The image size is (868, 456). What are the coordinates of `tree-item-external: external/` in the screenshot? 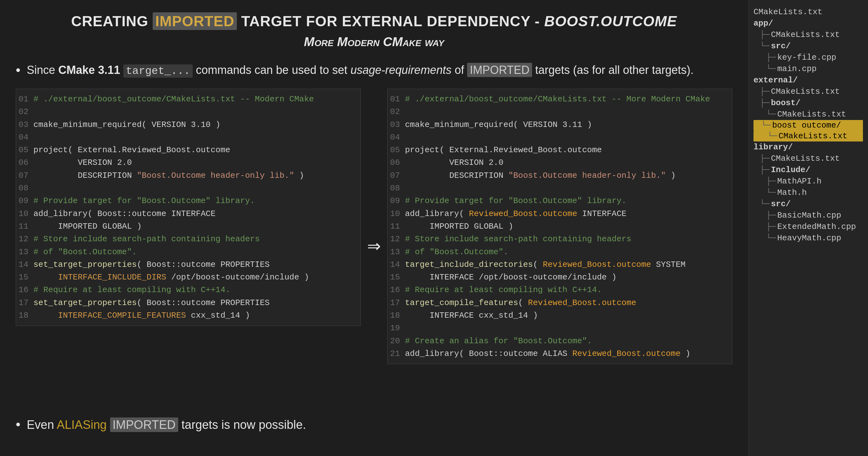 It's located at (808, 80).